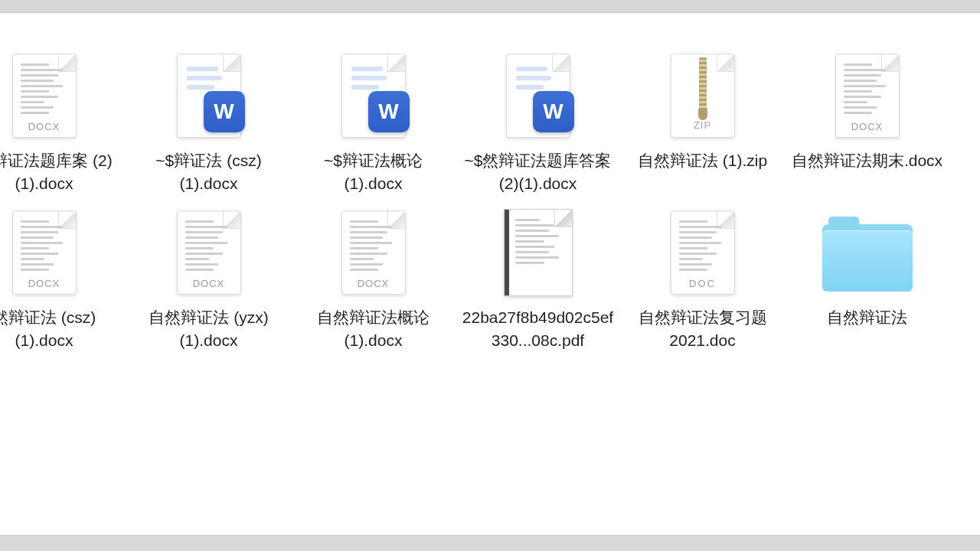  What do you see at coordinates (537, 122) in the screenshot?
I see `finder-item: ~$然辩证法题库答案 (2)(1).docx` at bounding box center [537, 122].